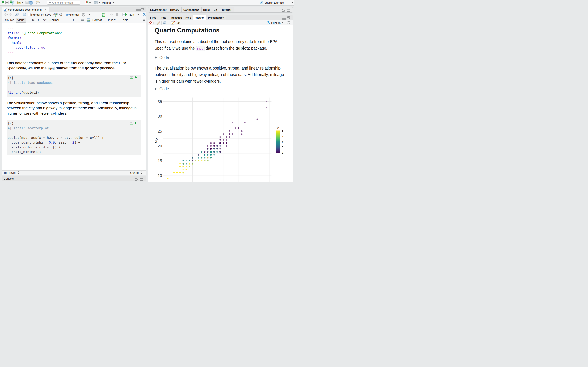  Describe the element at coordinates (160, 146) in the screenshot. I see `svg-text: 20` at that location.